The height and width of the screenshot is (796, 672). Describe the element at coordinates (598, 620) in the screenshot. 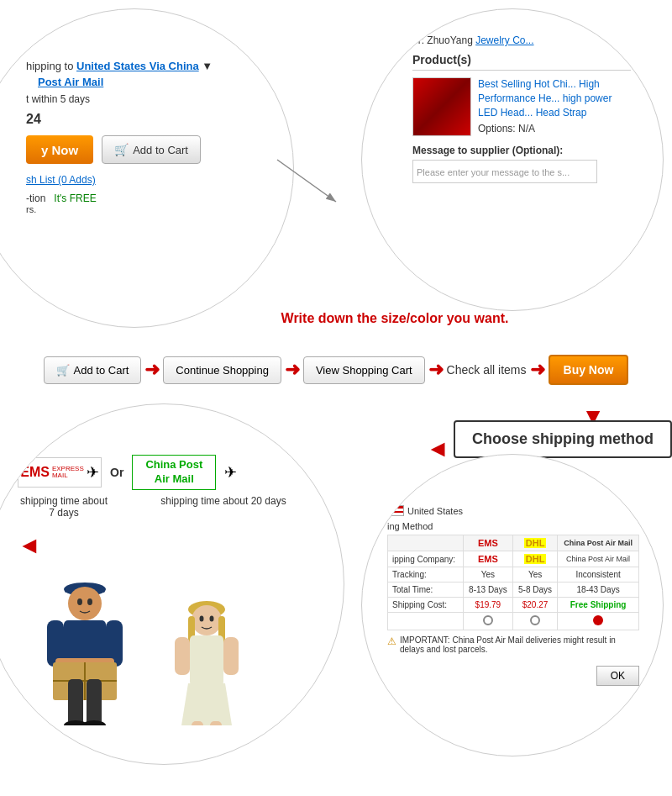

I see `radio-china-post` at that location.